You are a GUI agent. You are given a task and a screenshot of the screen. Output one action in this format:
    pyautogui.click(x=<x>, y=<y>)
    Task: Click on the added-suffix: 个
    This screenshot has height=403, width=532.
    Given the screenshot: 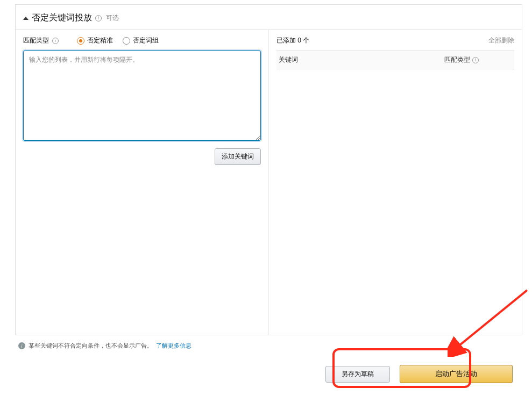 What is the action you would take?
    pyautogui.click(x=306, y=40)
    